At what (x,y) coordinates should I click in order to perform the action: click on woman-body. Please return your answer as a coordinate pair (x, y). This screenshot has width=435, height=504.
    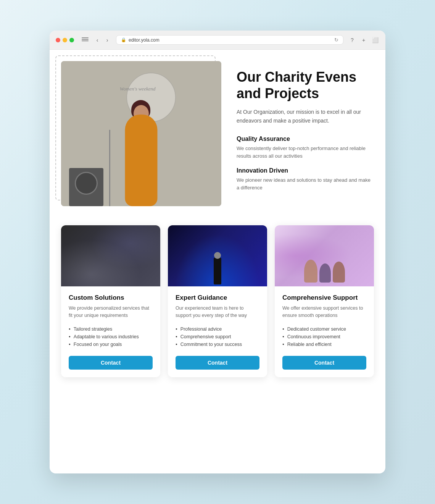
    Looking at the image, I should click on (141, 160).